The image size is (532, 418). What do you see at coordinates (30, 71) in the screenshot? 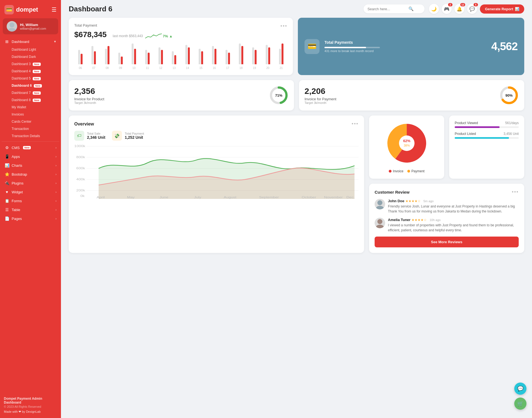
I see `sidebar-sub-dashboard-4: Dashboard 4 New` at bounding box center [30, 71].